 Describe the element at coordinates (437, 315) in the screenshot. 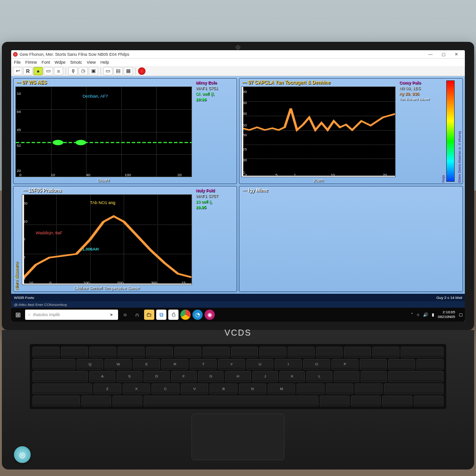

I see `system-tray: ˄ ○ 🔊 ▮ 2:10:65 08210N05 ▢` at that location.